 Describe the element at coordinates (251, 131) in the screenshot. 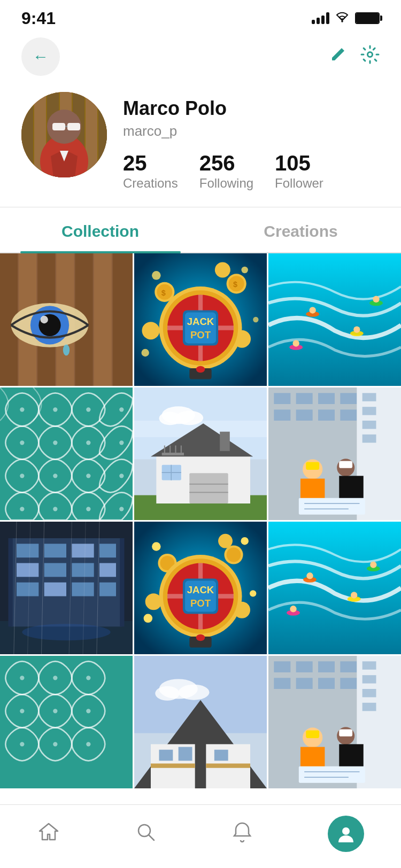

I see `profile-username: marco_p` at that location.